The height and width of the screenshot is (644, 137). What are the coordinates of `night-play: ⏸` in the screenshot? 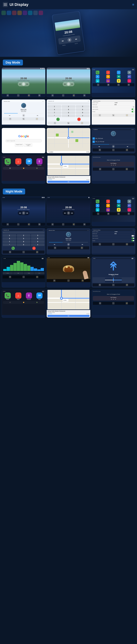 It's located at (24, 213).